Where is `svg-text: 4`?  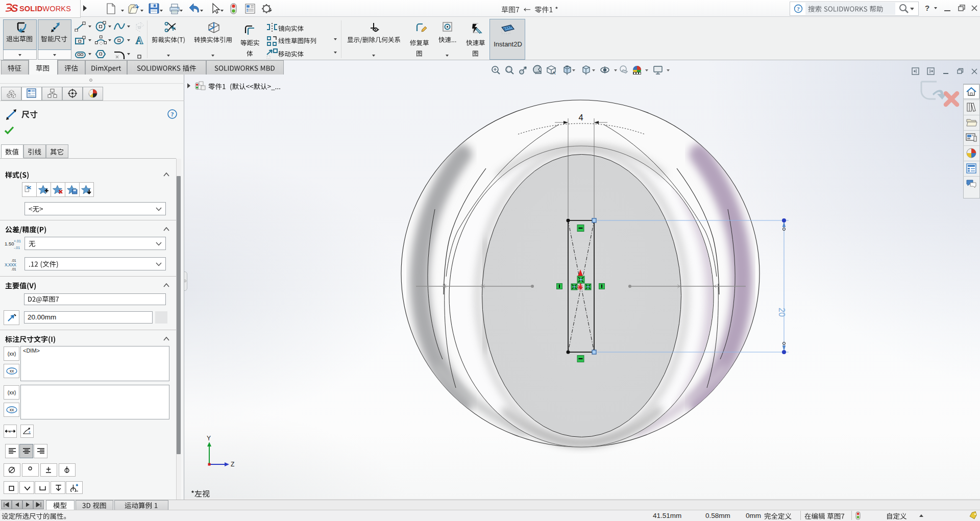 svg-text: 4 is located at coordinates (581, 117).